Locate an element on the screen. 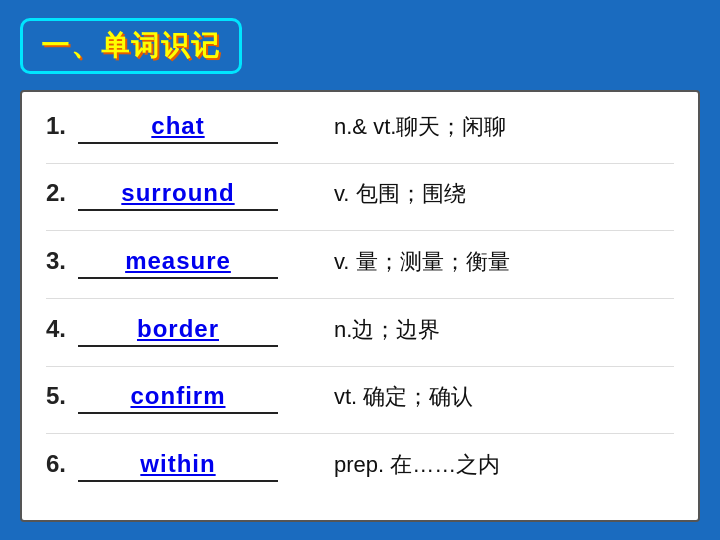 The image size is (720, 540). vocab-underline-6: within is located at coordinates (178, 466).